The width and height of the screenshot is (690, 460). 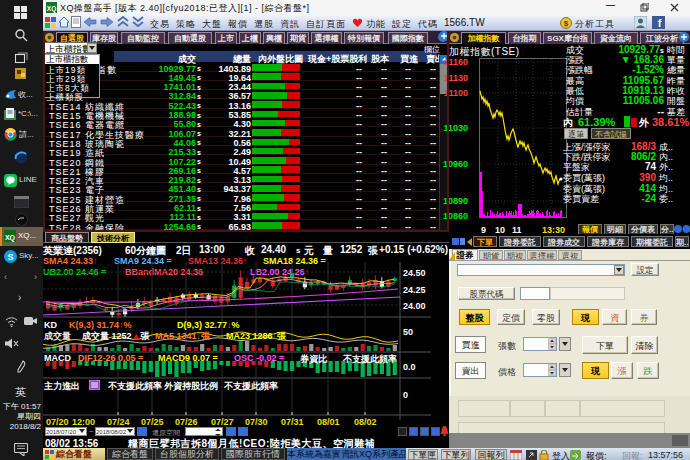 What do you see at coordinates (660, 23) in the screenshot?
I see `svg-text: f` at bounding box center [660, 23].